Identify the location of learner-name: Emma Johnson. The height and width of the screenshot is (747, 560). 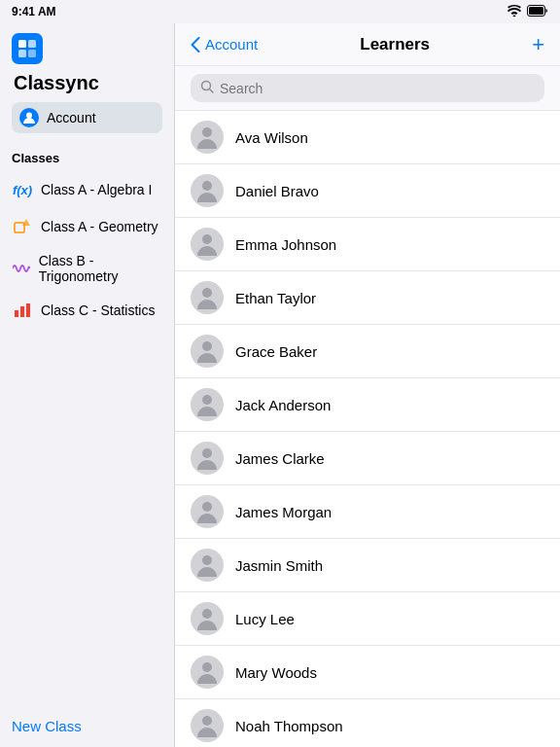
(286, 245).